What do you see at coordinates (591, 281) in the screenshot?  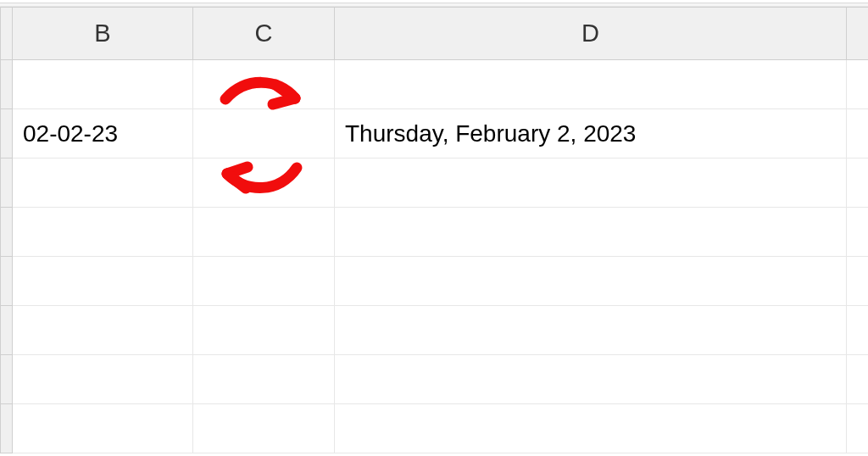 I see `cell-D5` at bounding box center [591, 281].